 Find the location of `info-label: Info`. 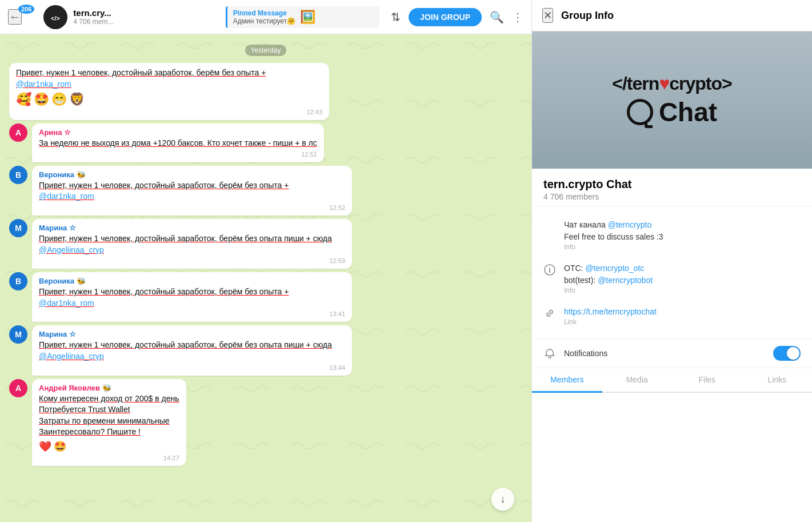

info-label: Info is located at coordinates (614, 247).